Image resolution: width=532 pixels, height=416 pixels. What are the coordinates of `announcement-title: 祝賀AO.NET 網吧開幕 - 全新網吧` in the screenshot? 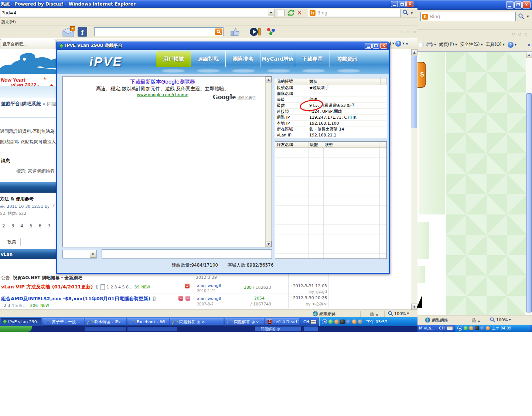 It's located at (48, 278).